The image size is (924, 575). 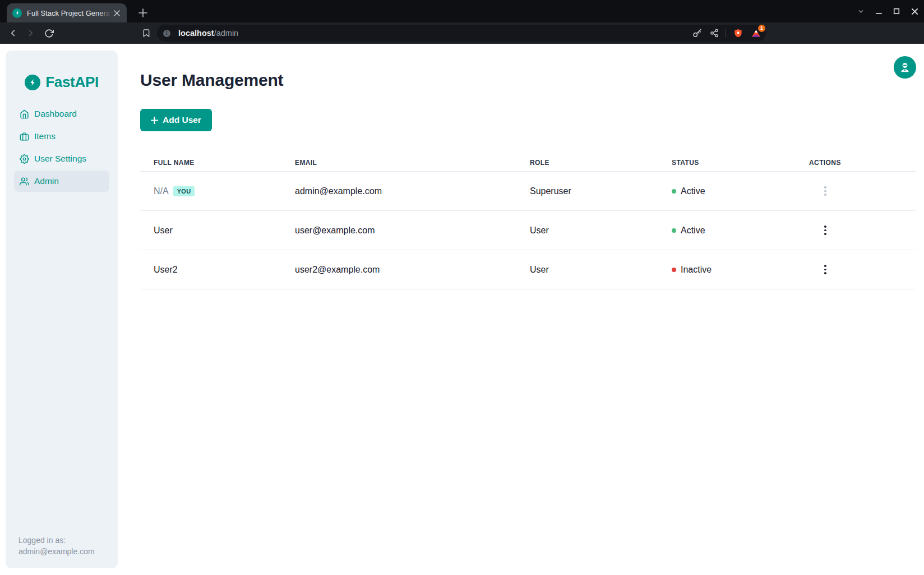 What do you see at coordinates (57, 546) in the screenshot?
I see `logged-in-info: Logged in as: admin@example.com` at bounding box center [57, 546].